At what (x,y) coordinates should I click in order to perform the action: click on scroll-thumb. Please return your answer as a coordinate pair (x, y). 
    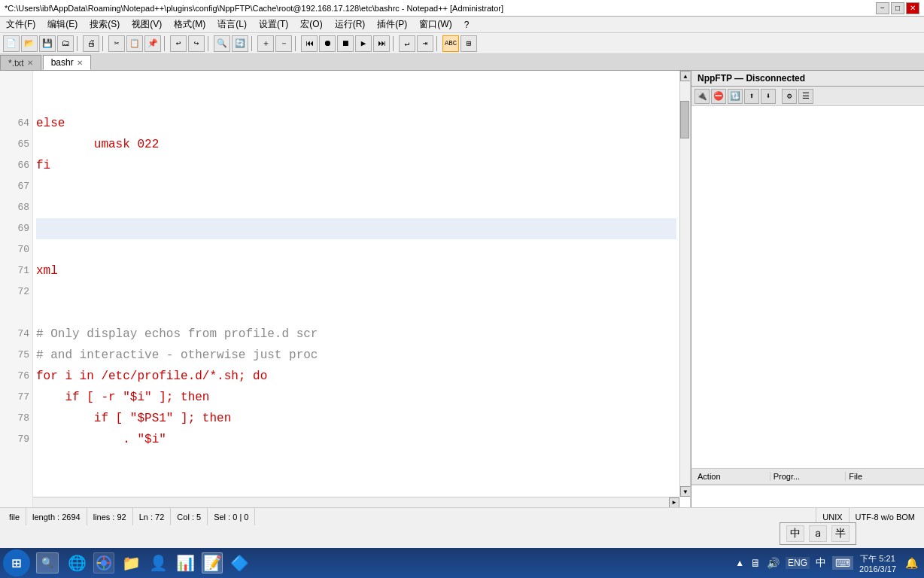
    Looking at the image, I should click on (685, 120).